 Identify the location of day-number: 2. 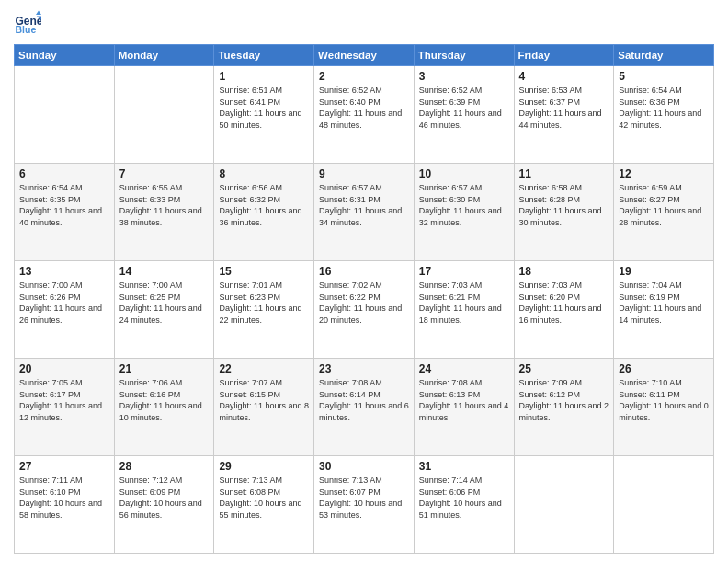
(364, 76).